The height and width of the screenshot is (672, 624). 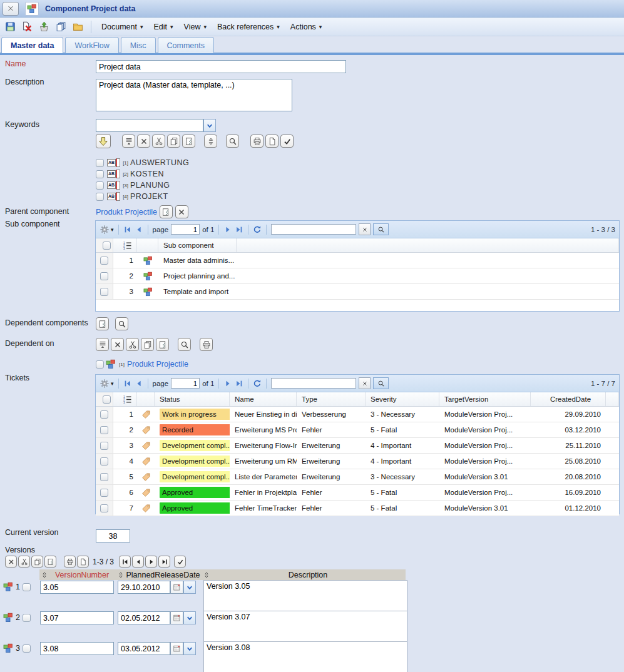 I want to click on menu-actions: Actions▾, so click(x=307, y=27).